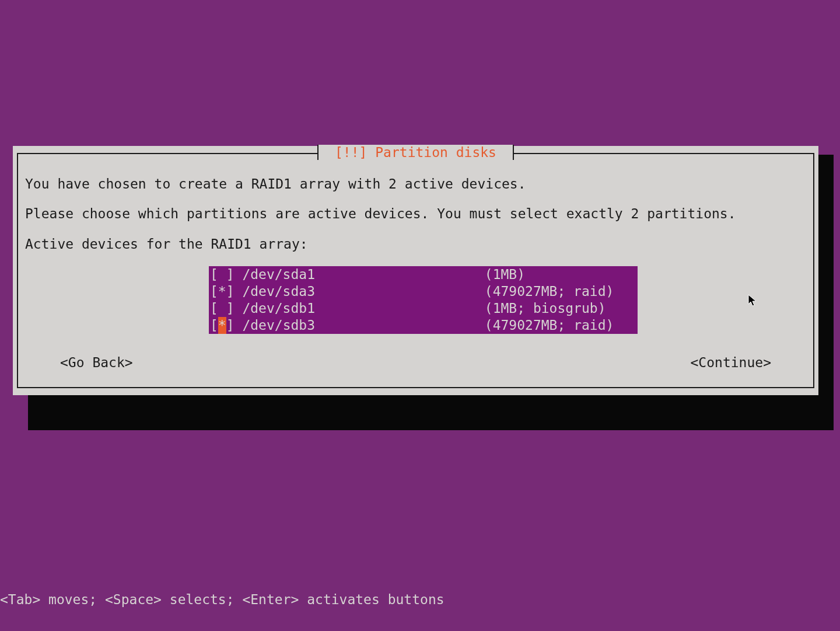 This screenshot has height=631, width=840. Describe the element at coordinates (415, 244) in the screenshot. I see `instruction-line-3: Active devices for the RAID1 array:` at that location.